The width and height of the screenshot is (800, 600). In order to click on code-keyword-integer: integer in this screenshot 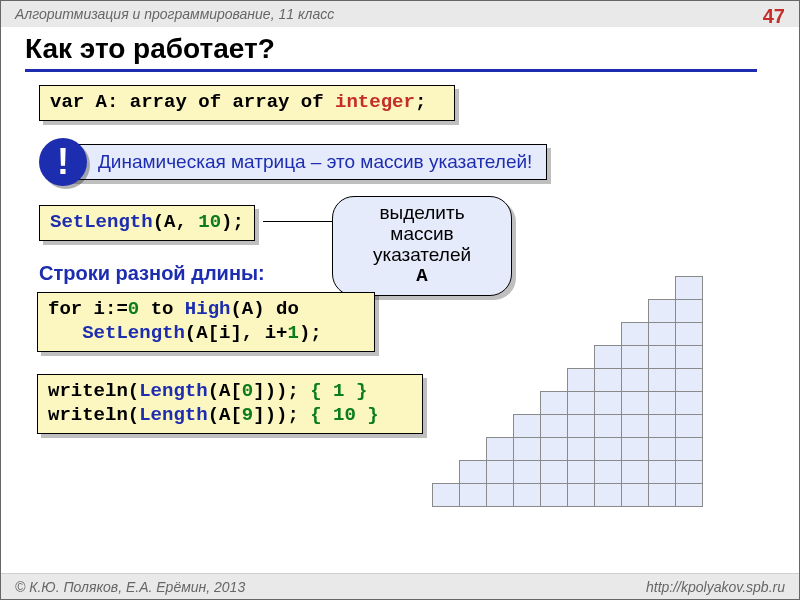, I will do `click(375, 102)`.